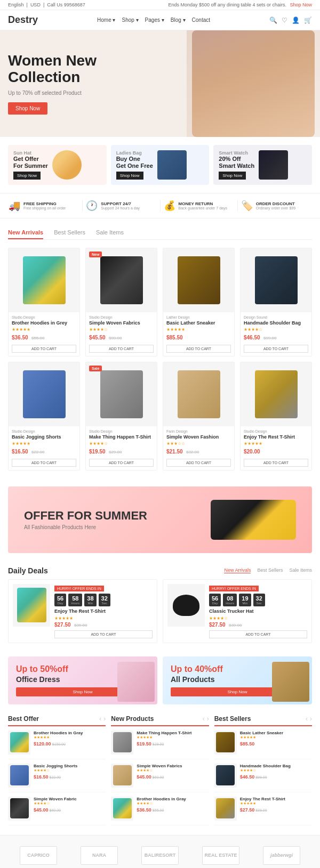 Image resolution: width=320 pixels, height=868 pixels. What do you see at coordinates (106, 20) in the screenshot?
I see `nav-home: Home ▾` at bounding box center [106, 20].